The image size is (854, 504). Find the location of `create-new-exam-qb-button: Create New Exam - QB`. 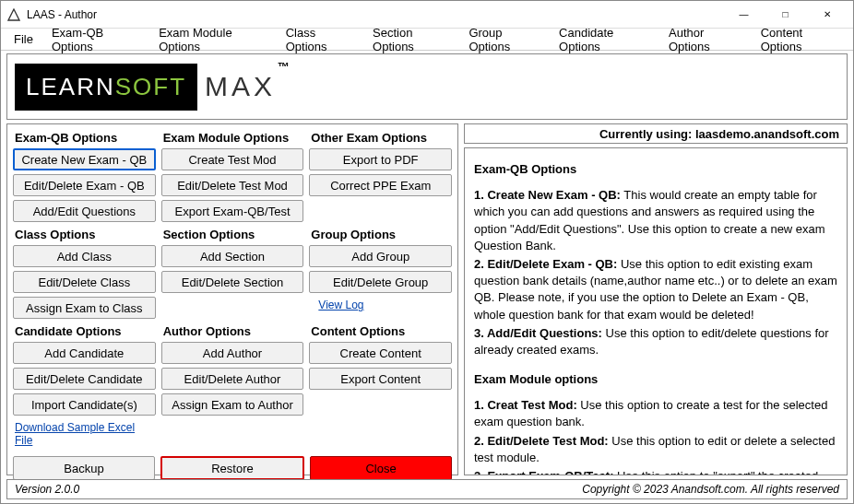

create-new-exam-qb-button: Create New Exam - QB is located at coordinates (85, 159).